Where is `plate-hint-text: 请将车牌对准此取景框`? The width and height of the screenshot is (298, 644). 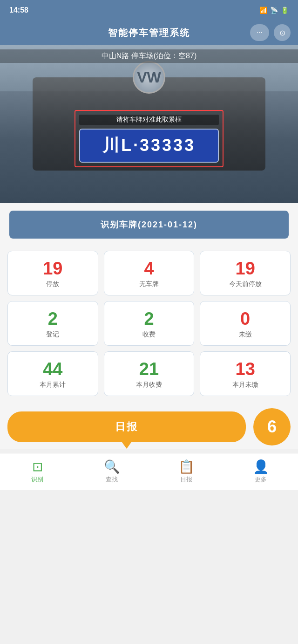
plate-hint-text: 请将车牌对准此取景框 is located at coordinates (149, 120).